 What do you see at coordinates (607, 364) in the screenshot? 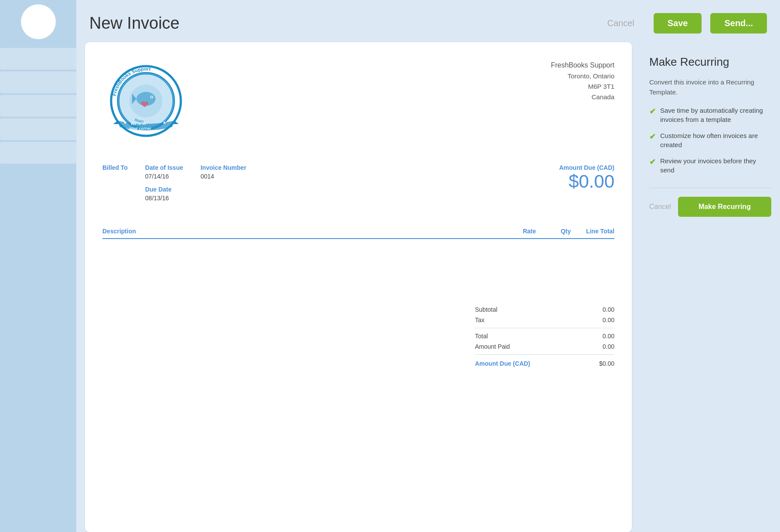
I see `amount-due-cad-value: $0.00` at bounding box center [607, 364].